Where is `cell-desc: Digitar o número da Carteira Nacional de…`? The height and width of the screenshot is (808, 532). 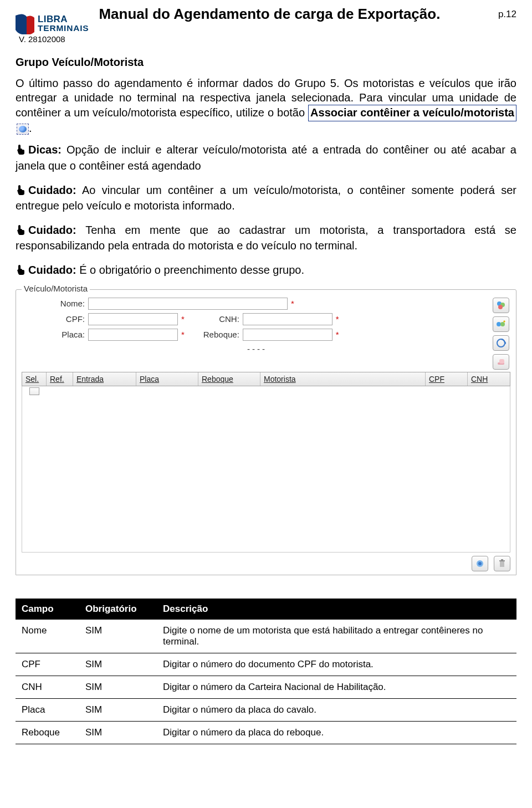
cell-desc: Digitar o número da Carteira Nacional de… is located at coordinates (337, 687).